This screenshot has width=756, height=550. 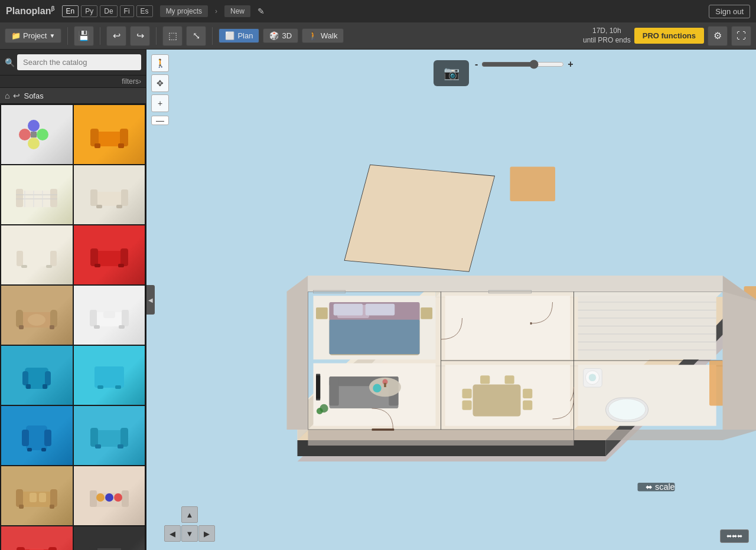 What do you see at coordinates (207, 533) in the screenshot?
I see `nav-right-btn: ▶` at bounding box center [207, 533].